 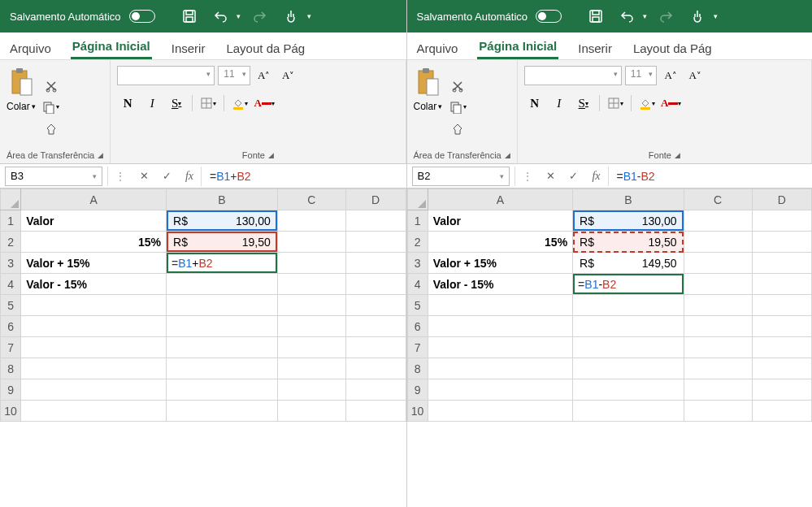 I want to click on format-painter-icon, so click(x=458, y=128).